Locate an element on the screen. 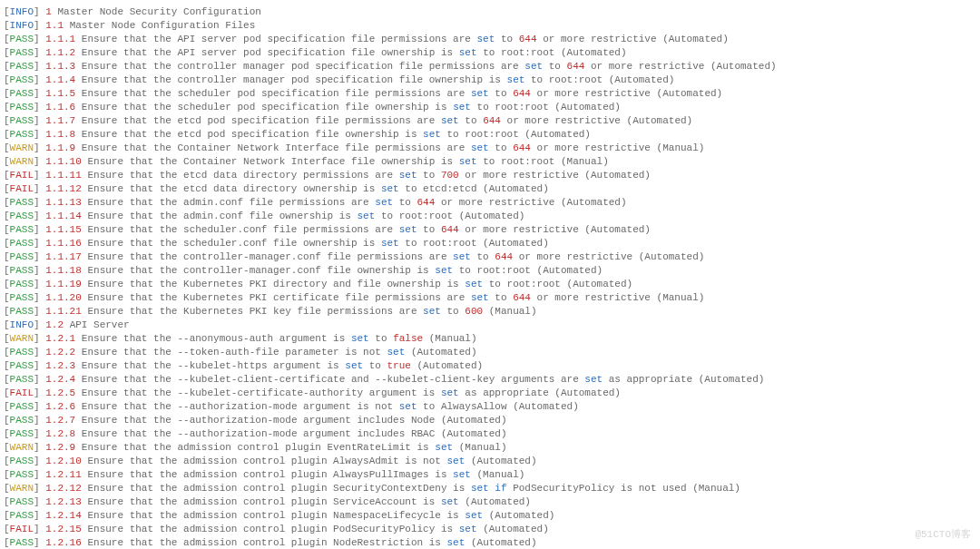 The height and width of the screenshot is (549, 980). text-token: as appropriate (Automated) is located at coordinates (540, 393).